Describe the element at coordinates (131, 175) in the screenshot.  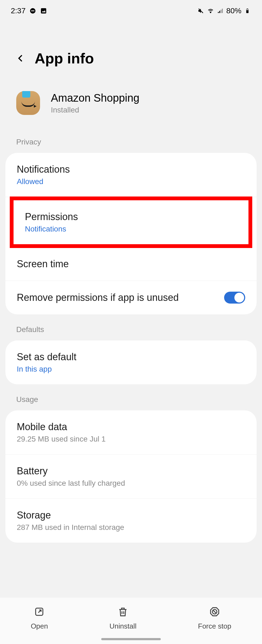
I see `notifications-item: Notifications Allowed` at that location.